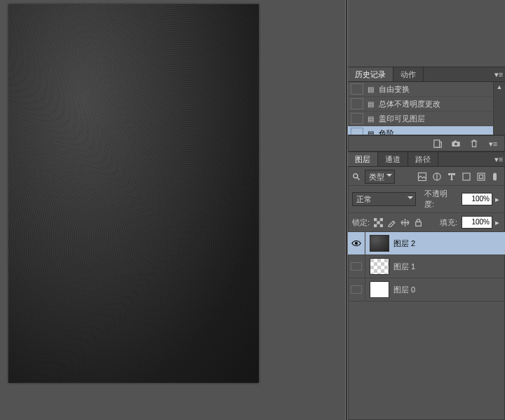  I want to click on trash-icon, so click(474, 144).